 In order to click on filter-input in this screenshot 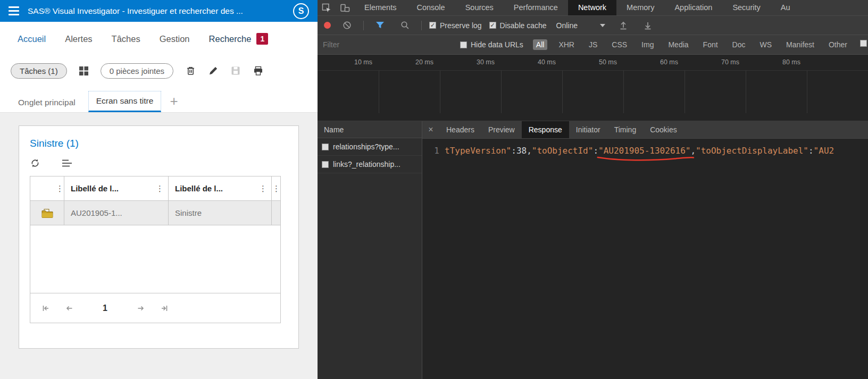, I will do `click(387, 45)`.